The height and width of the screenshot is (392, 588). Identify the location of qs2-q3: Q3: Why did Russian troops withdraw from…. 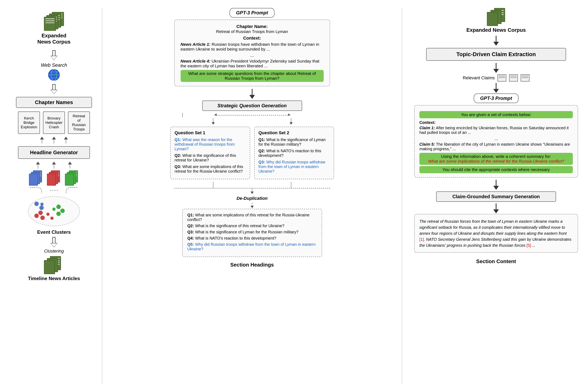
(294, 166).